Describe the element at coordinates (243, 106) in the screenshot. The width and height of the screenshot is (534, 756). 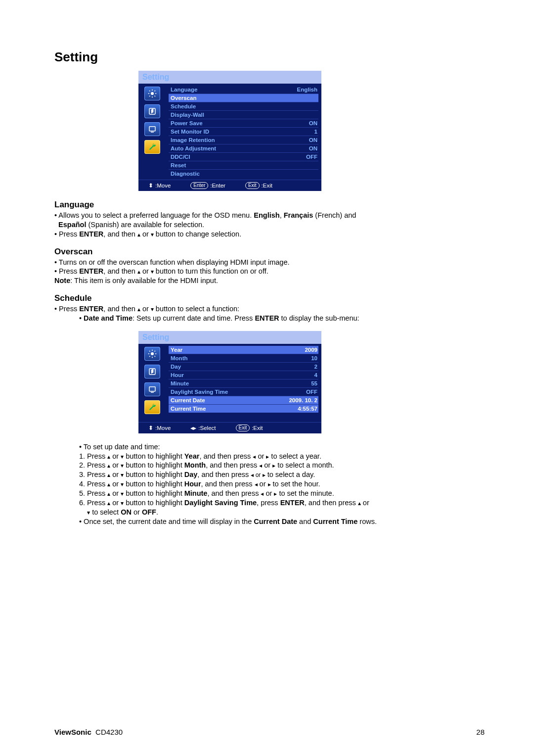
I see `osd-row: Schedule` at that location.